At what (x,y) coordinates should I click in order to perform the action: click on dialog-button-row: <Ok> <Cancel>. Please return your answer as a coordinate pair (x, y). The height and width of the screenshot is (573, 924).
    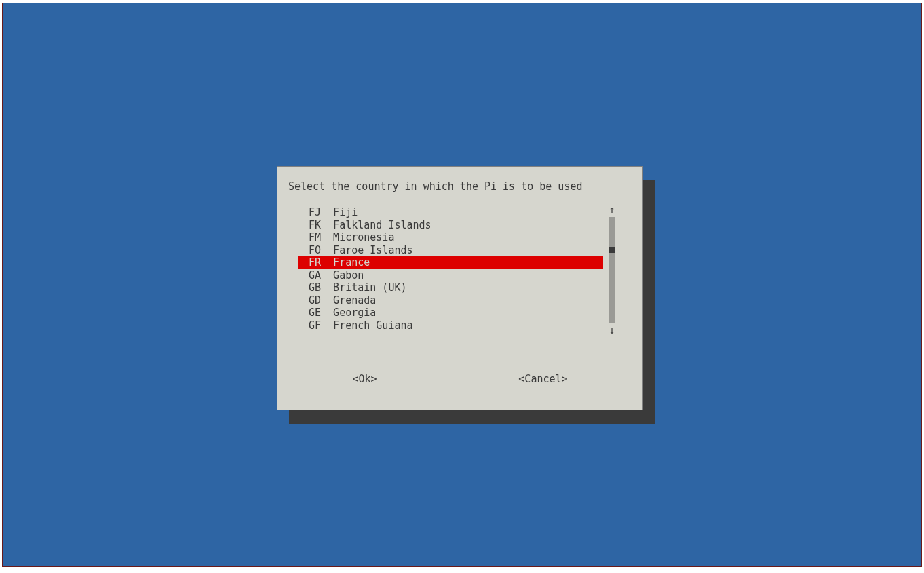
    Looking at the image, I should click on (460, 379).